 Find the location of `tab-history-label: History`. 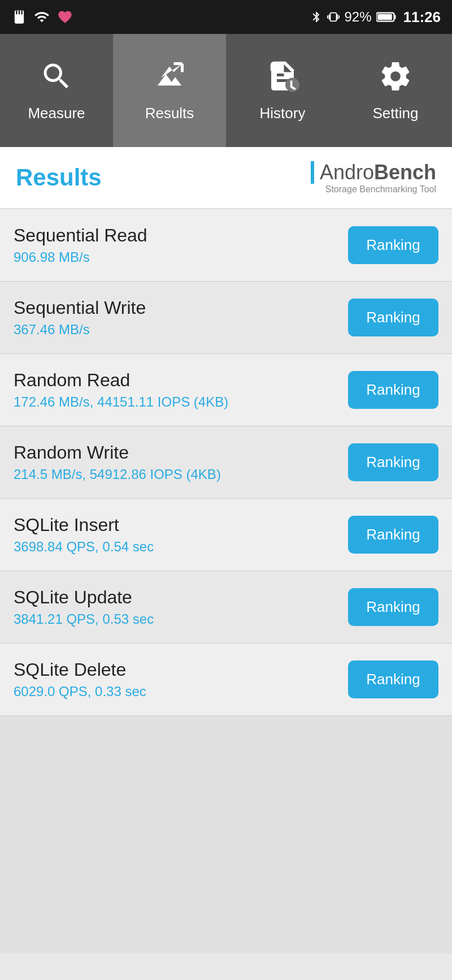

tab-history-label: History is located at coordinates (282, 113).